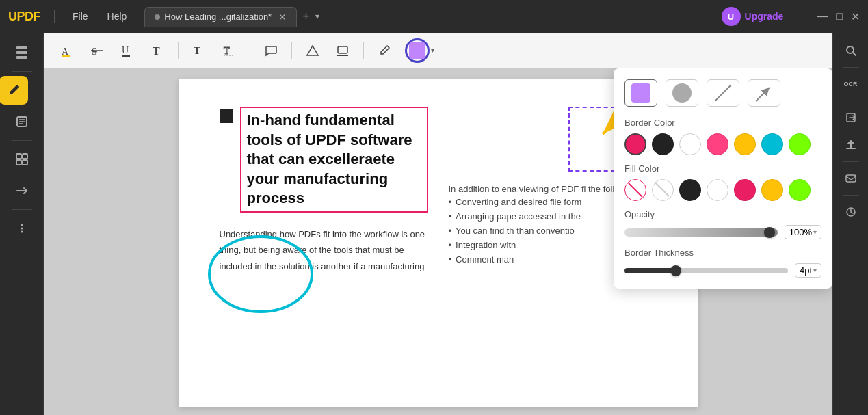  I want to click on color-tool-wrapper: ▾, so click(420, 51).